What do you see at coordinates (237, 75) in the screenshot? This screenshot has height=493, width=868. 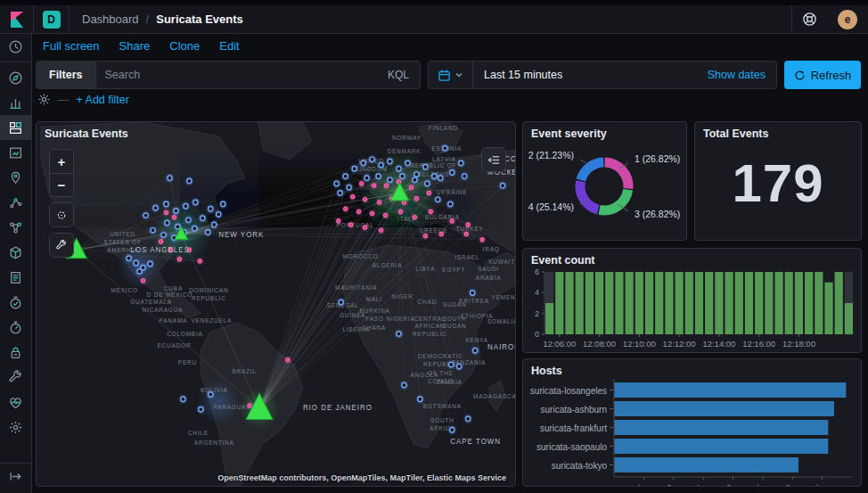 I see `search-input` at bounding box center [237, 75].